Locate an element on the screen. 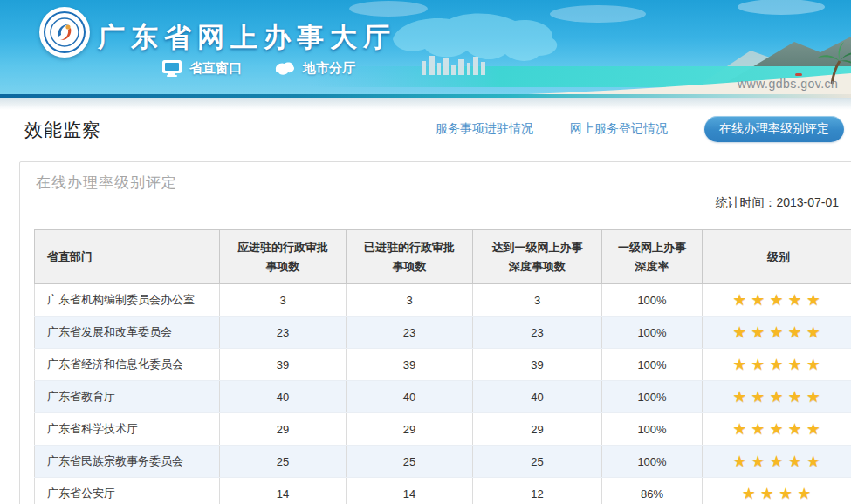 This screenshot has width=851, height=504. map-icon is located at coordinates (285, 68).